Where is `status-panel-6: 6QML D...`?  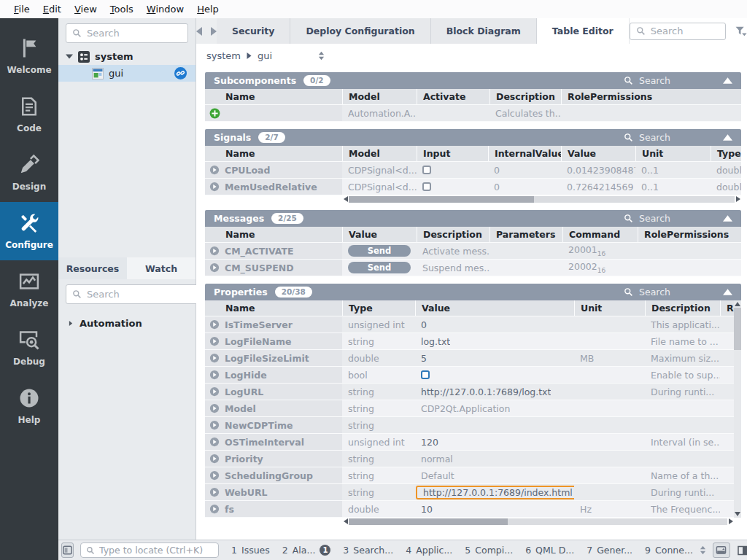 status-panel-6: 6QML D... is located at coordinates (550, 550).